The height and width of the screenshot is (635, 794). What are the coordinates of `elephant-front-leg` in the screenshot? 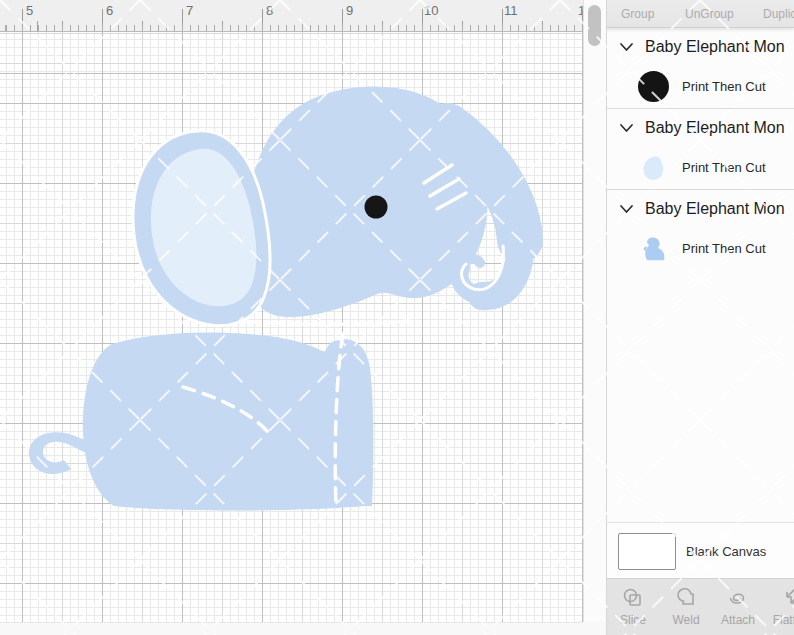 It's located at (342, 422).